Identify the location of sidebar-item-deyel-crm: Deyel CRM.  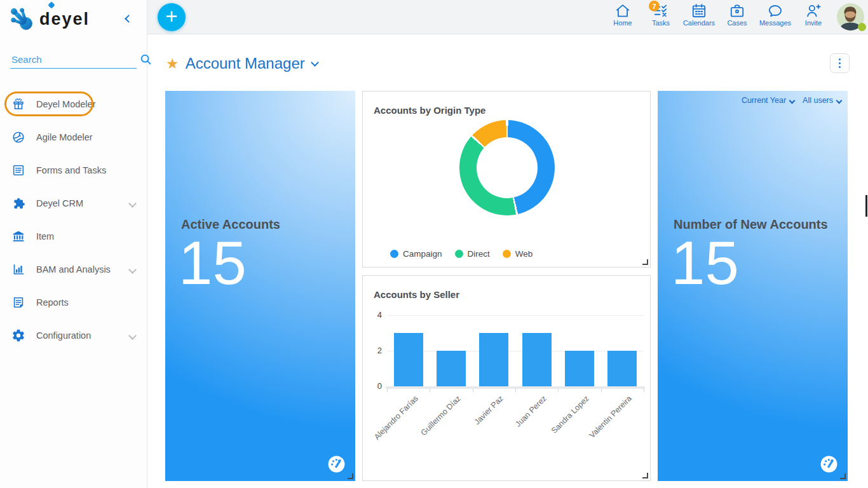
(74, 203).